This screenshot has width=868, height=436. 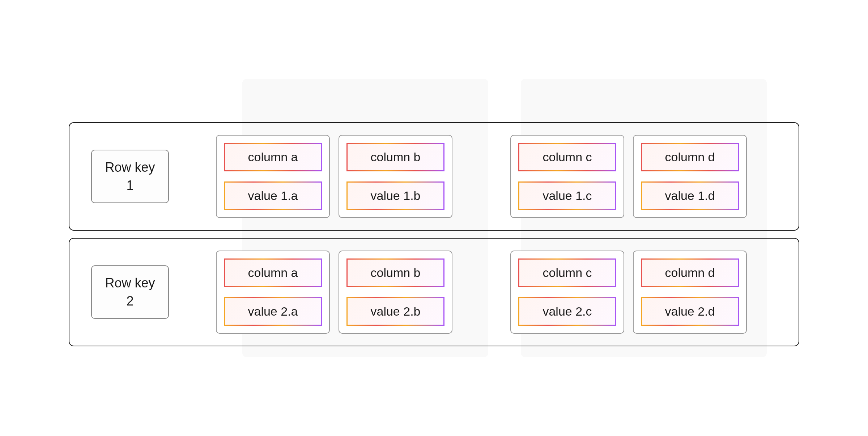 What do you see at coordinates (130, 292) in the screenshot?
I see `row-key: Row key 2` at bounding box center [130, 292].